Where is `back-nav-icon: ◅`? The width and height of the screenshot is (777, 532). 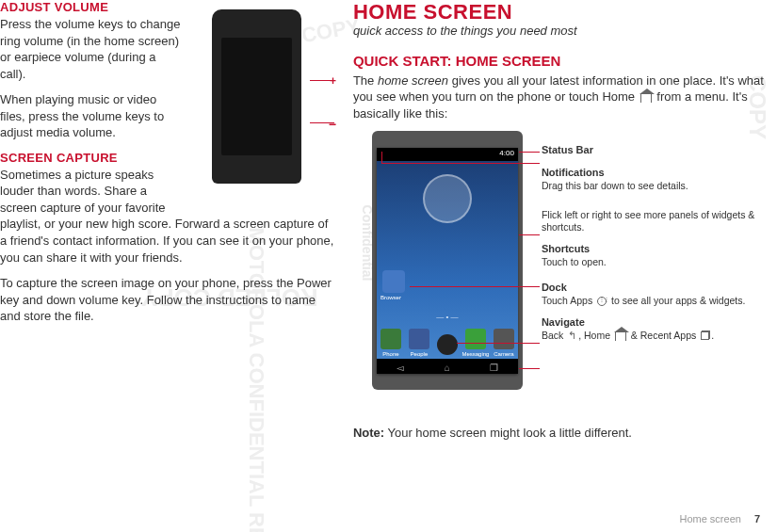 back-nav-icon: ◅ is located at coordinates (400, 366).